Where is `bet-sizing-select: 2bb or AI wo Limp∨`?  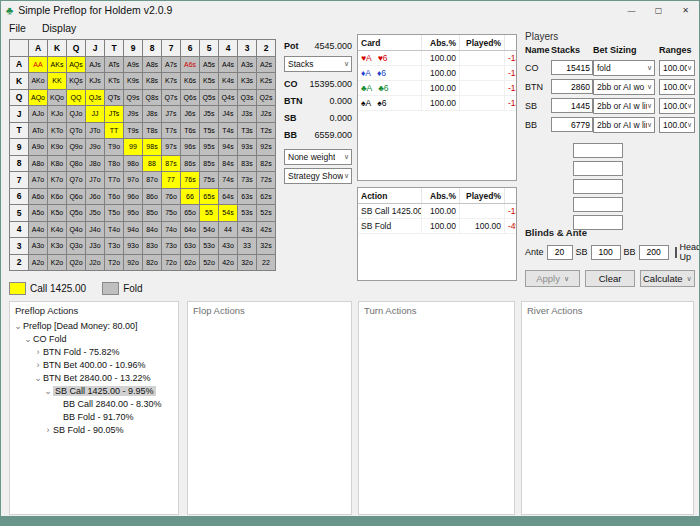 bet-sizing-select: 2bb or AI wo Limp∨ is located at coordinates (624, 87).